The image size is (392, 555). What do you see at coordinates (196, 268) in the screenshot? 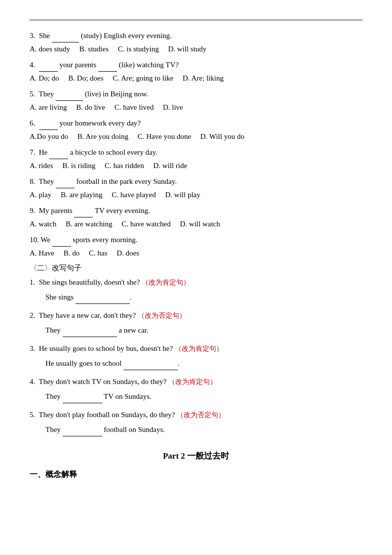
I see `section-rewrite-header: 〈二〉改写句子` at bounding box center [196, 268].